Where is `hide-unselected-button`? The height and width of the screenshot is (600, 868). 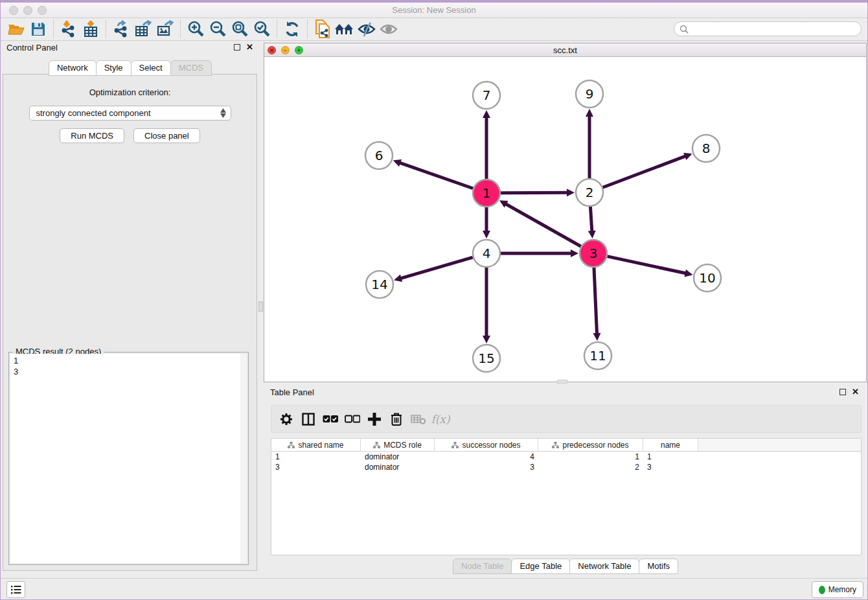 hide-unselected-button is located at coordinates (367, 29).